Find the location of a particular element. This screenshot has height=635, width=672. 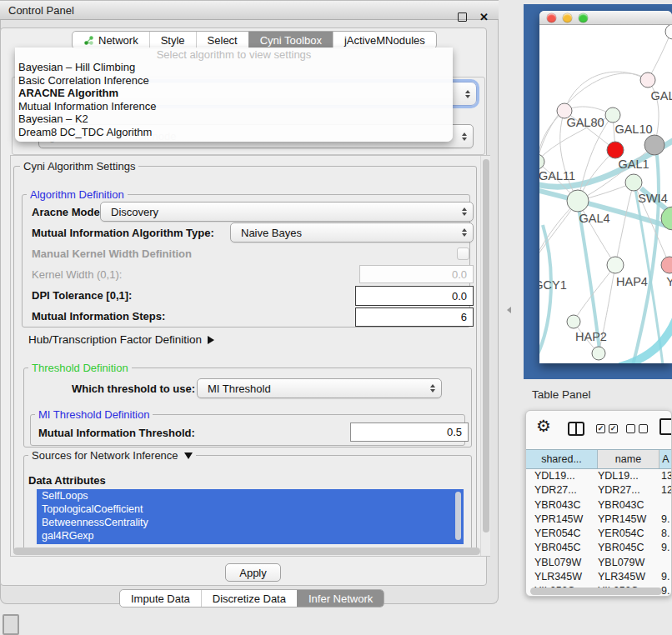

mi-threshold-field: 0.5 is located at coordinates (409, 432).